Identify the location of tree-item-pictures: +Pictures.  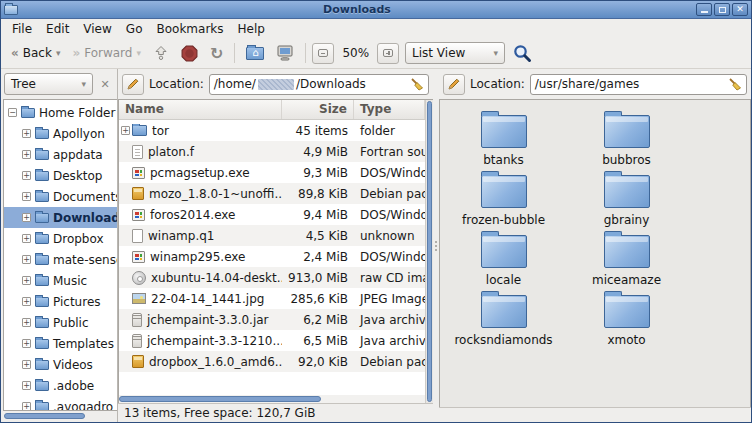
(60, 302).